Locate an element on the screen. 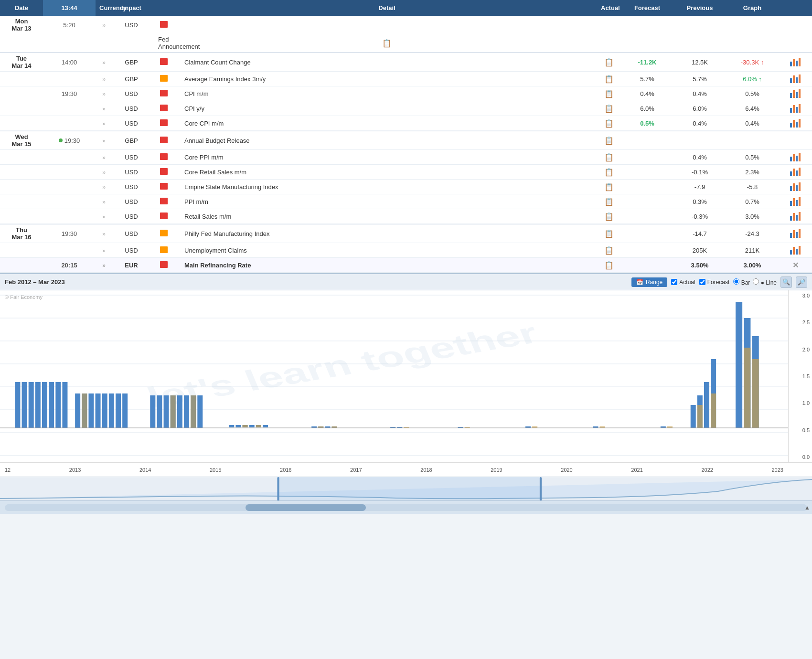  sound-tue2: » is located at coordinates (104, 79).